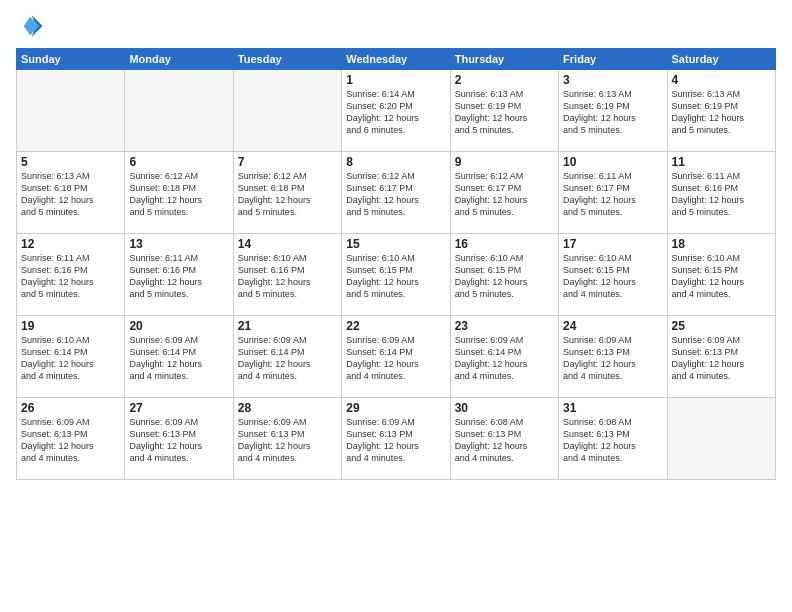  Describe the element at coordinates (287, 60) in the screenshot. I see `weekday-header-tuesday: Tuesday` at that location.